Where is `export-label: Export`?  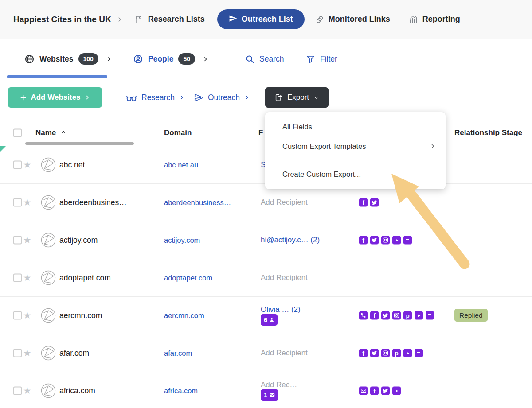 export-label: Export is located at coordinates (298, 97).